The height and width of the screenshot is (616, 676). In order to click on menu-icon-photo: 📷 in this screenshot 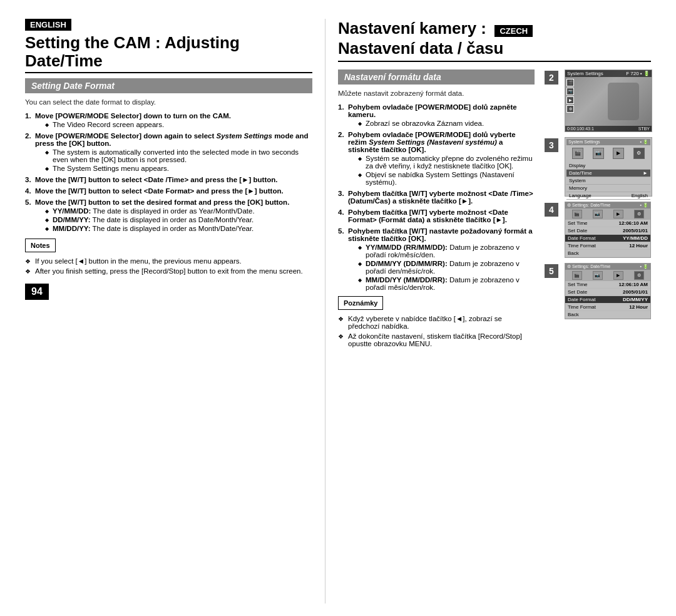, I will do `click(598, 153)`.